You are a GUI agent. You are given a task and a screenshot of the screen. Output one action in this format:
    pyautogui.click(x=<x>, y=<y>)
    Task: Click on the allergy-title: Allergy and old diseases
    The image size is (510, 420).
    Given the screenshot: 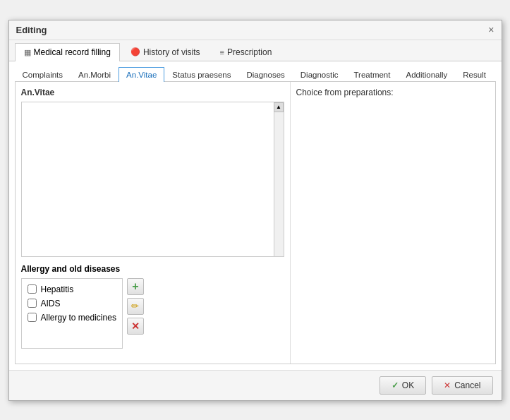 What is the action you would take?
    pyautogui.click(x=152, y=269)
    